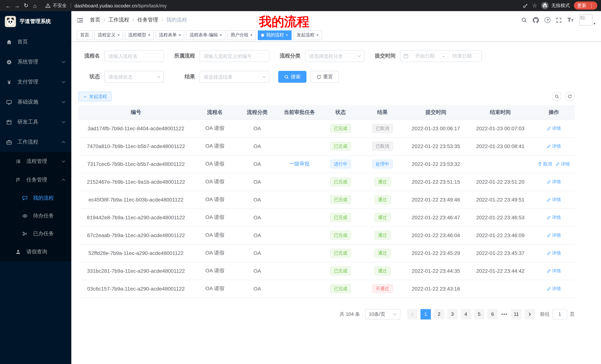 This screenshot has width=601, height=364. I want to click on cell-id: 67c2eaab-7b9a-11ec-a290-acde48001122, so click(136, 235).